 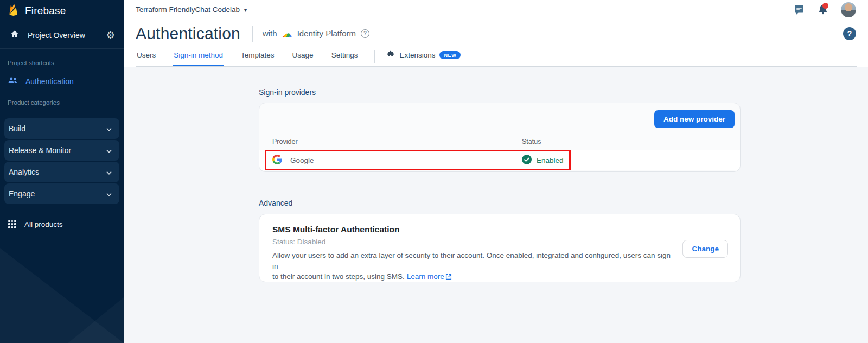 I want to click on advanced-heading: Advanced, so click(x=563, y=203).